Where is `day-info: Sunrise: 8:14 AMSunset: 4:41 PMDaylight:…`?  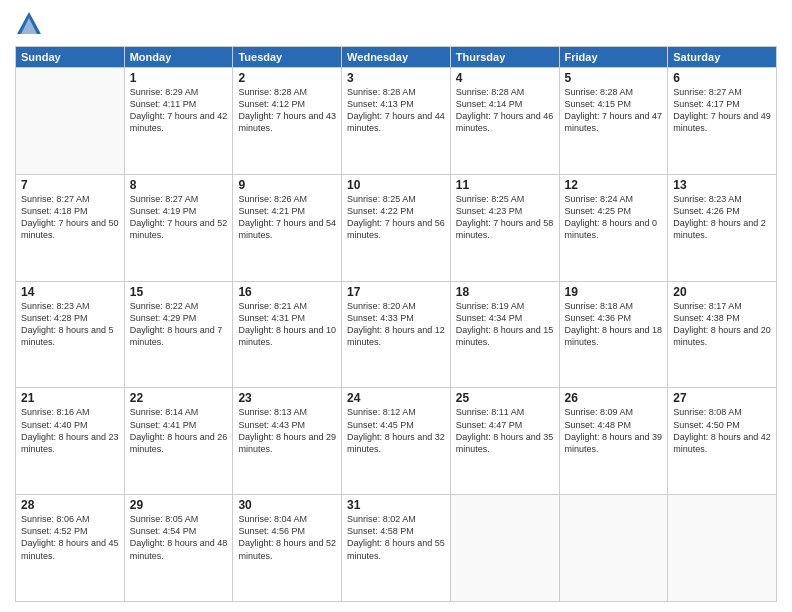
day-info: Sunrise: 8:14 AMSunset: 4:41 PMDaylight:… is located at coordinates (179, 430).